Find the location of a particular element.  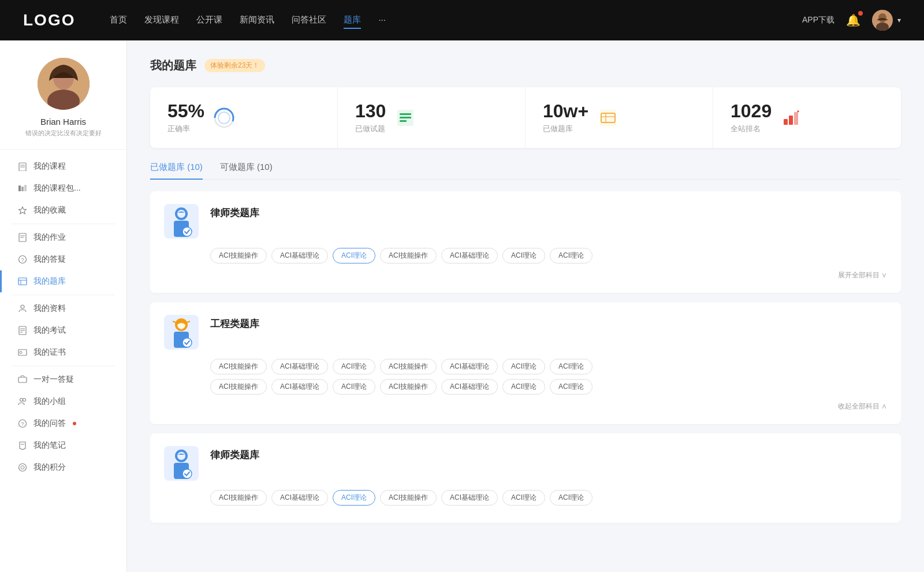

points-icon is located at coordinates (23, 467).